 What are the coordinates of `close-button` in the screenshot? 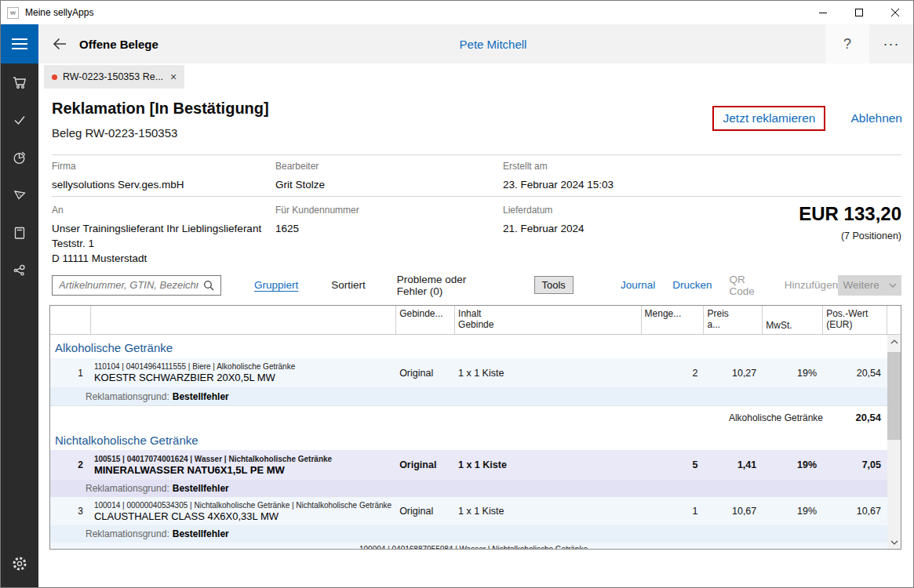 It's located at (895, 13).